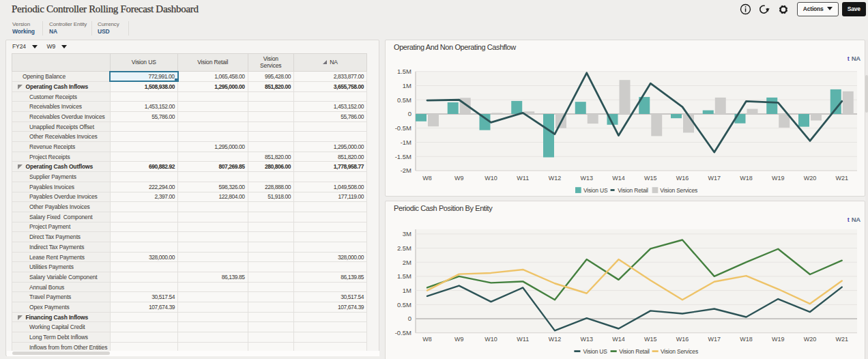  What do you see at coordinates (404, 248) in the screenshot?
I see `svg-text: 2.5M` at bounding box center [404, 248].